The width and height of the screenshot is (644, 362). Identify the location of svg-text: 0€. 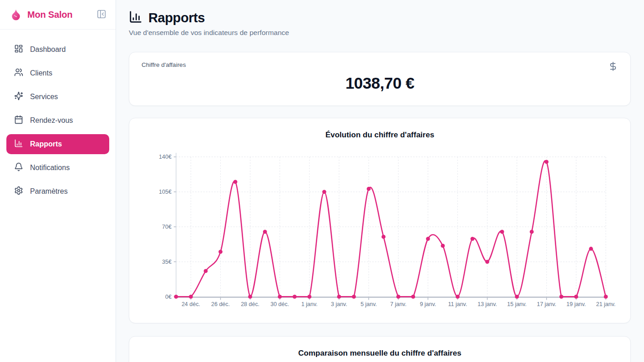
(168, 297).